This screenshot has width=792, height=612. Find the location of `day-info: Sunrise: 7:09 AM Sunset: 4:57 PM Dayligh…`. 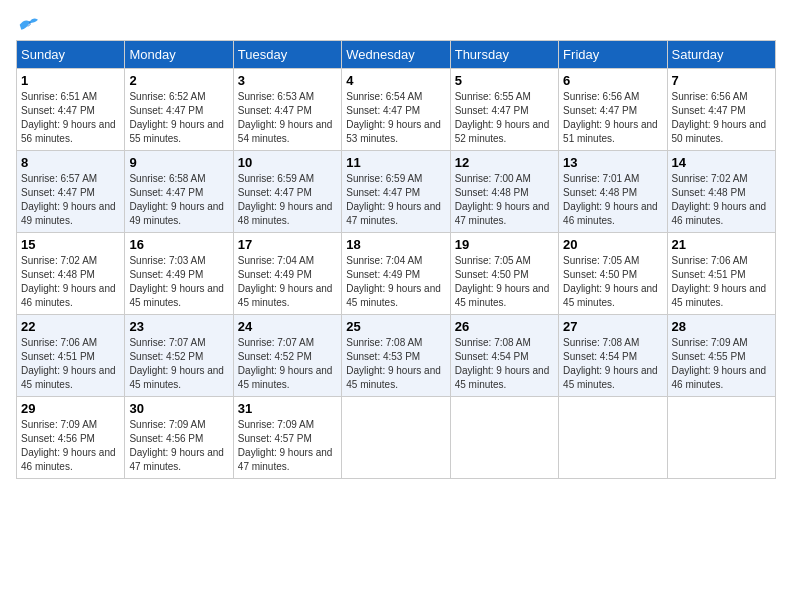

day-info: Sunrise: 7:09 AM Sunset: 4:57 PM Dayligh… is located at coordinates (288, 446).